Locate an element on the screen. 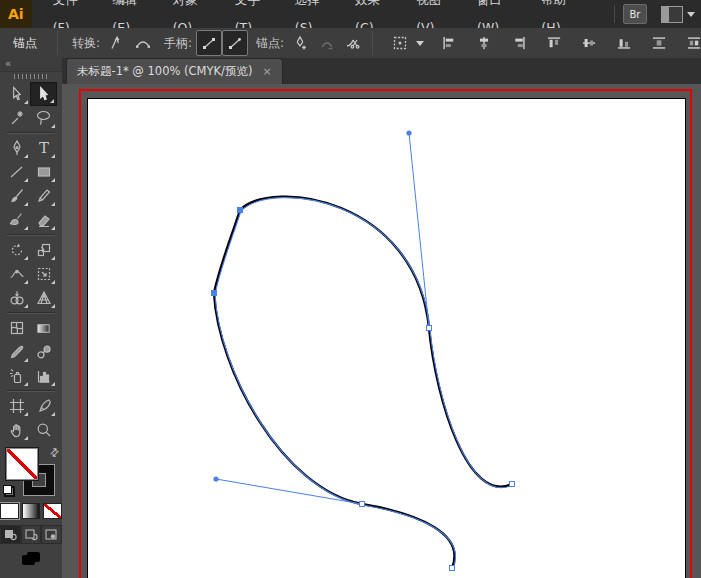  eyedropper-tool is located at coordinates (16, 352).